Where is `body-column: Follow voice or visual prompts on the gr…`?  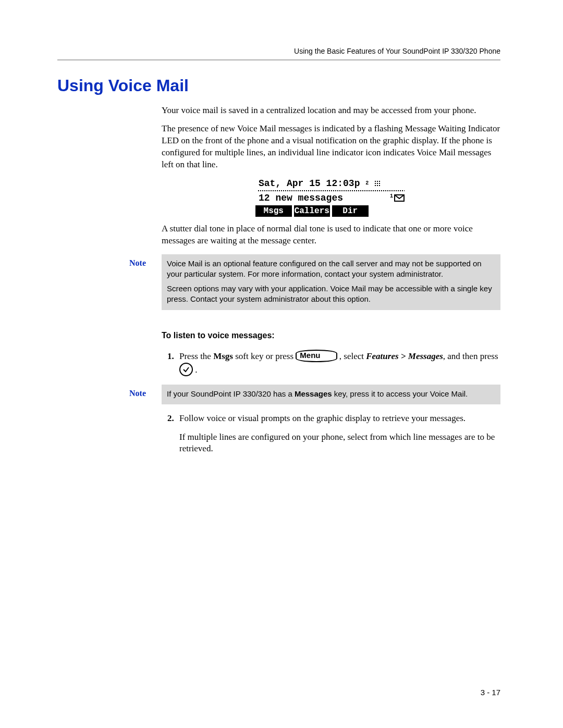
body-column: Follow voice or visual prompts on the gr… is located at coordinates (331, 434).